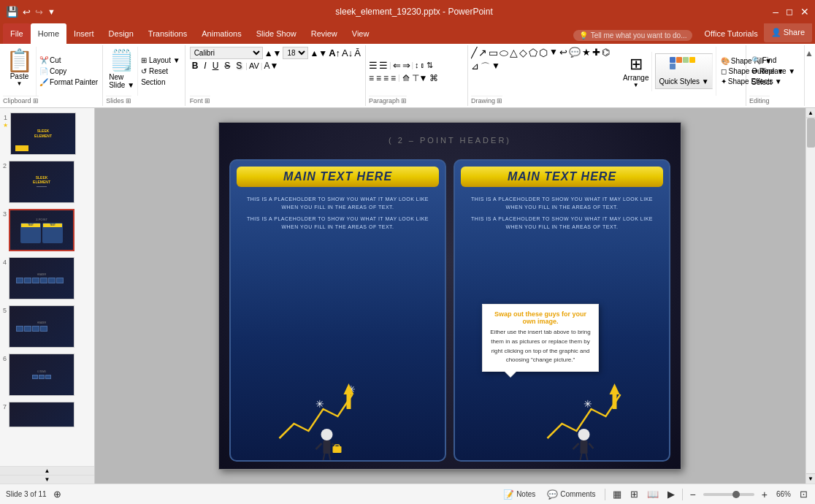 The height and width of the screenshot is (504, 815). Describe the element at coordinates (276, 34) in the screenshot. I see `tab-slideshow: Slide Show` at that location.